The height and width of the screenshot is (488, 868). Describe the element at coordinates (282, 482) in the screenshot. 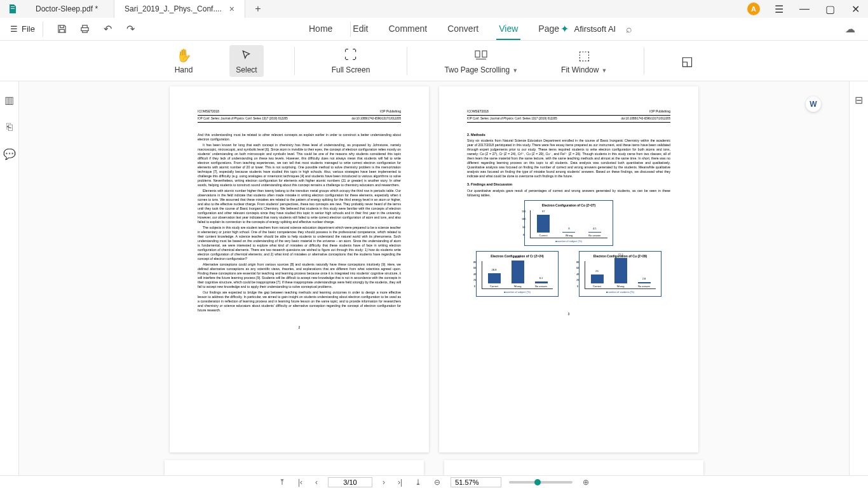

I see `scroll-top-icon: ⤒` at that location.